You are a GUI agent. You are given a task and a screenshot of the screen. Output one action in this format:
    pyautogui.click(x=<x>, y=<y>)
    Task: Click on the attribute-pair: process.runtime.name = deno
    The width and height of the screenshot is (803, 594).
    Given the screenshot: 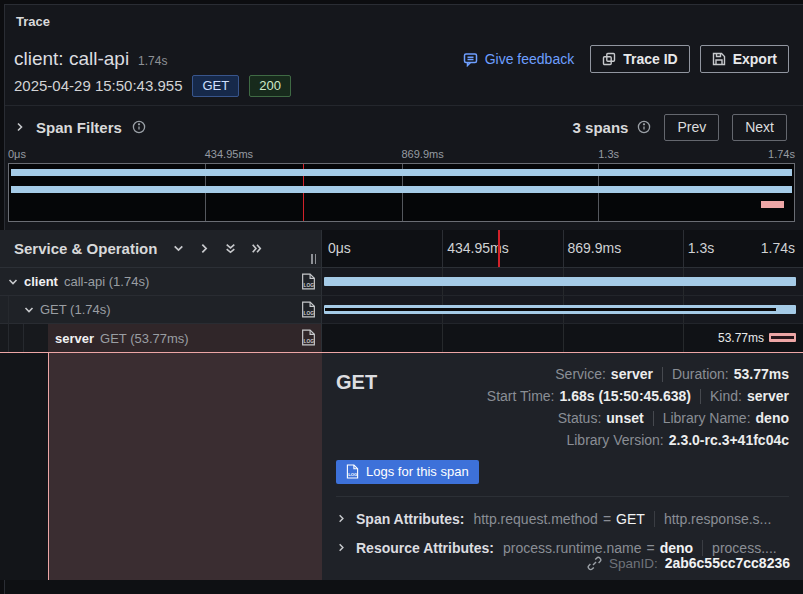 What is the action you would take?
    pyautogui.click(x=598, y=548)
    